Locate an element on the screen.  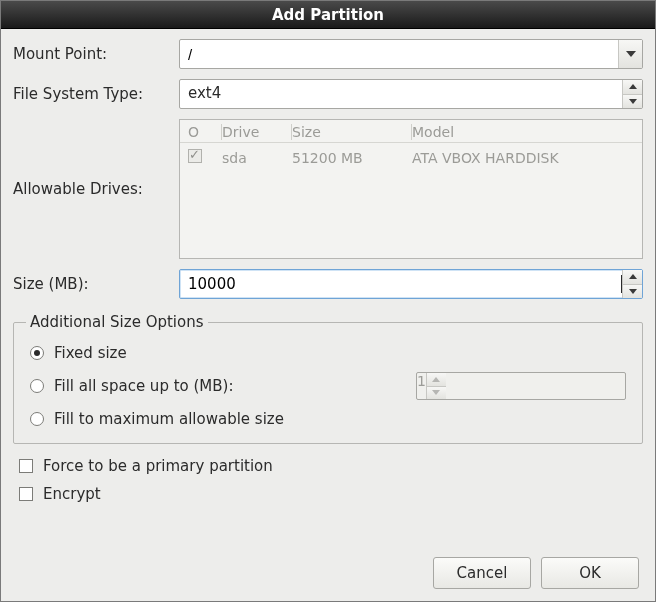
size-down-button is located at coordinates (632, 292).